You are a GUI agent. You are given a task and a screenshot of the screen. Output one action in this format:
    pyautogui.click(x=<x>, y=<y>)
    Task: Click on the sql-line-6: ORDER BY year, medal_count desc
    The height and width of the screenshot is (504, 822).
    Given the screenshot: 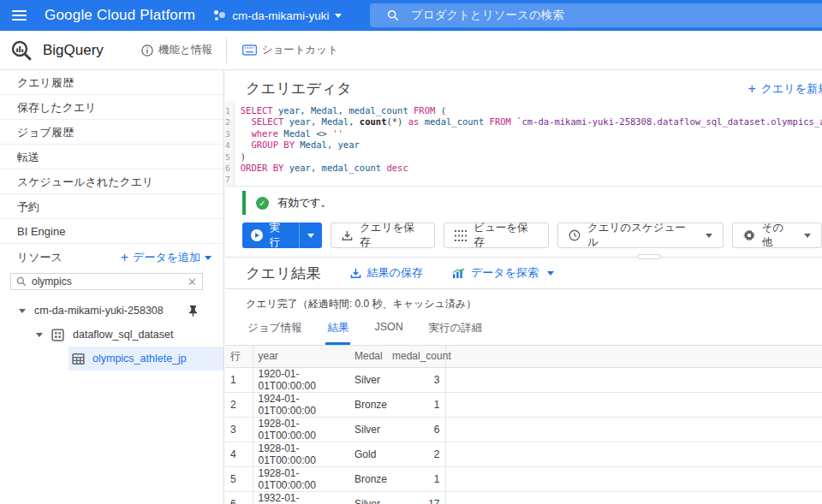 What is the action you would take?
    pyautogui.click(x=531, y=168)
    